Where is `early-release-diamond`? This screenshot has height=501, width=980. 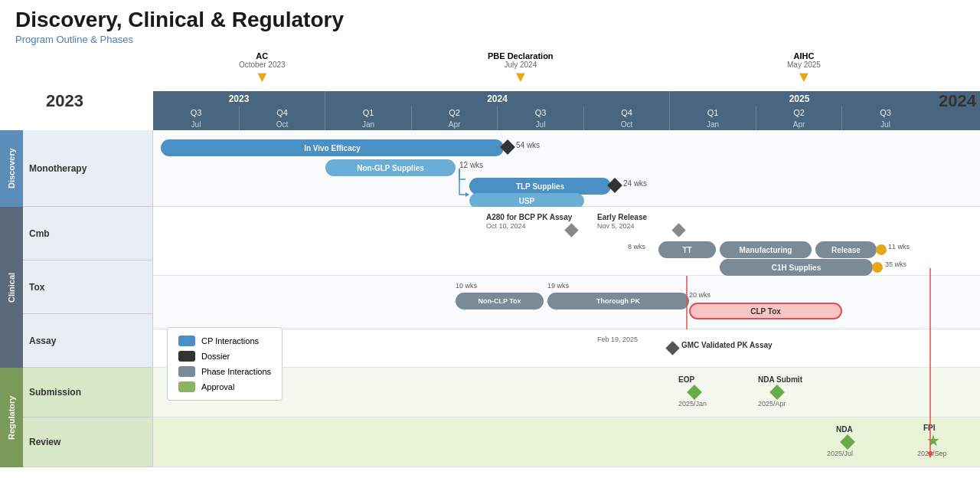 early-release-diamond is located at coordinates (678, 230).